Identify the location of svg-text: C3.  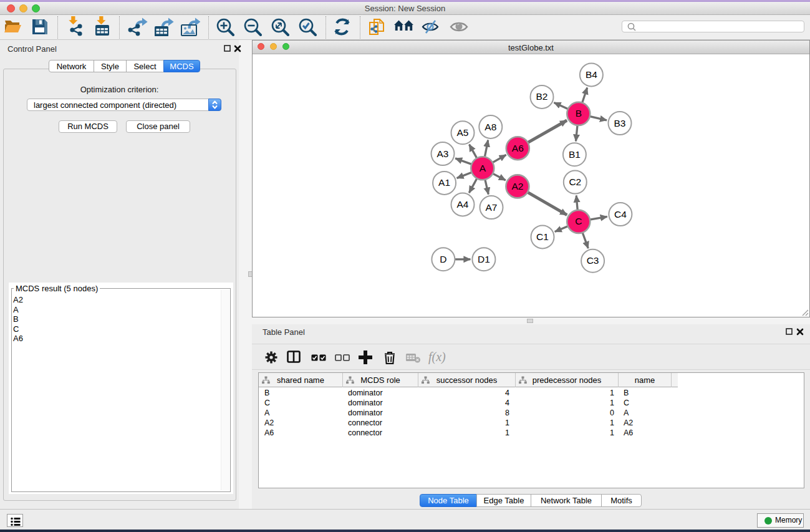
(593, 261).